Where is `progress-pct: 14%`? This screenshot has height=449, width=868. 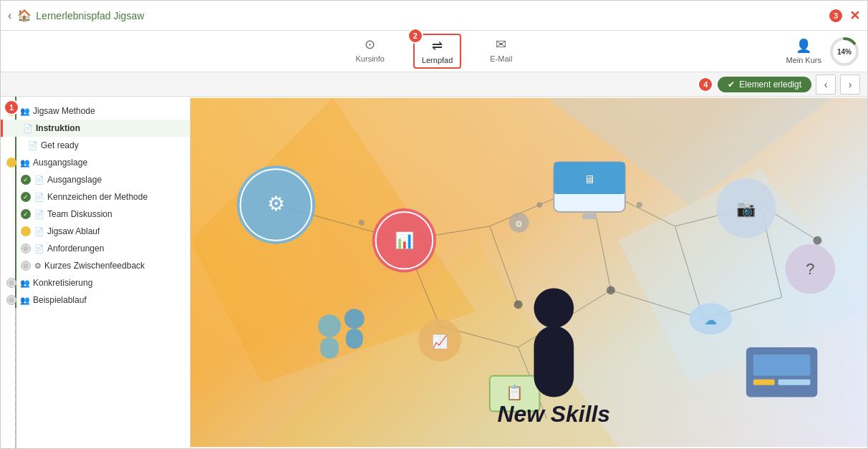 progress-pct: 14% is located at coordinates (844, 52).